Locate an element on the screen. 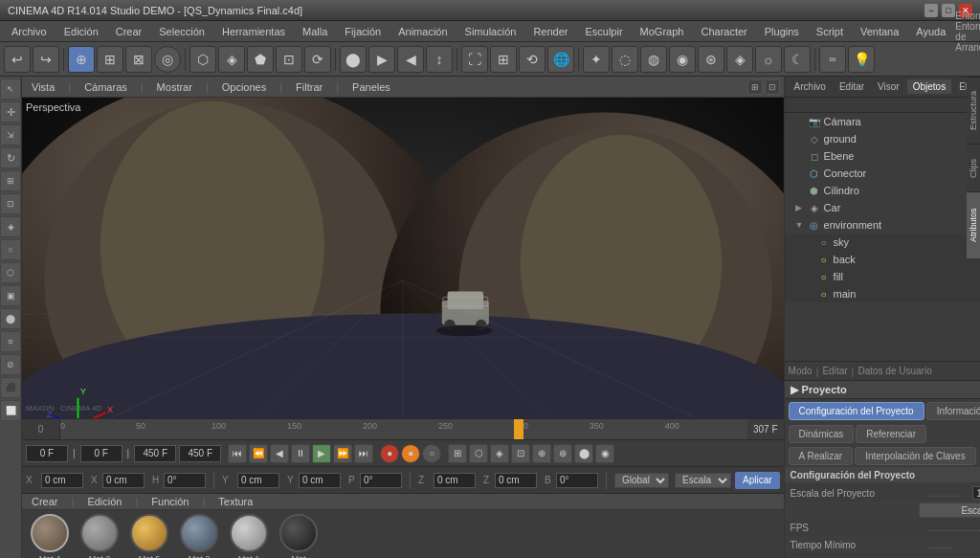  transport-tool8: ◉ is located at coordinates (605, 454).